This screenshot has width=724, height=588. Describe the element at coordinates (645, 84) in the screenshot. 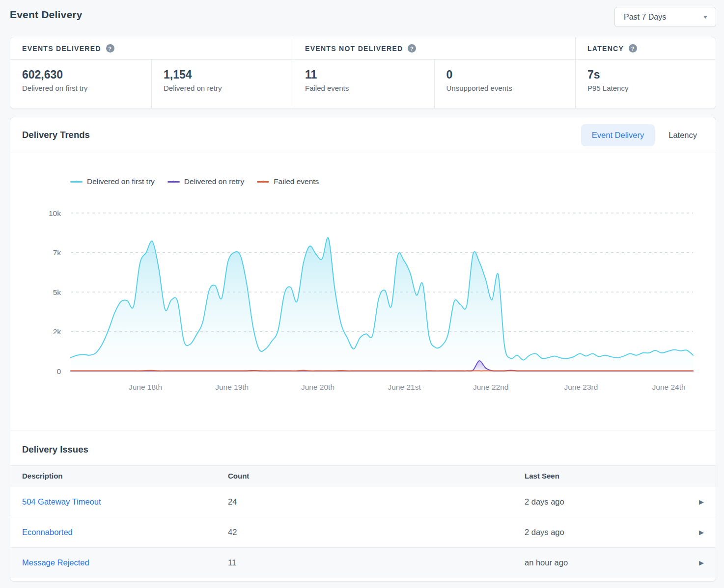

I see `stat-p95-latency: 7s P95 Latency` at that location.